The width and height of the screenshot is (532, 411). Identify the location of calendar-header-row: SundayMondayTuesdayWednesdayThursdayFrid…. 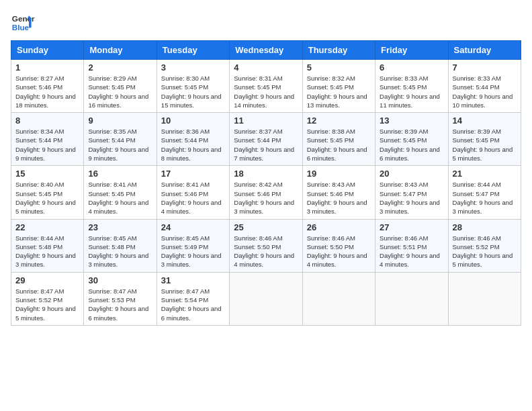
(266, 50).